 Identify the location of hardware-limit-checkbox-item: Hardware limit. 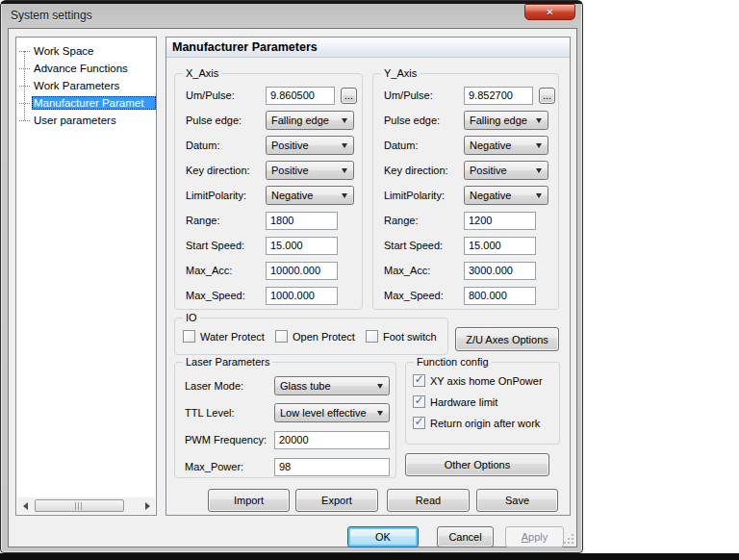
(455, 402).